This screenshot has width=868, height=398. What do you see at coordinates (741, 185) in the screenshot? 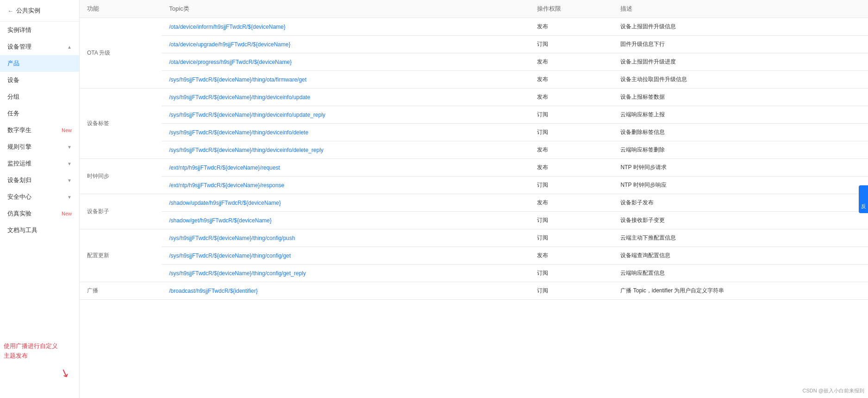
I see `desc-cell: NTP 时钟同步响应` at bounding box center [741, 185].